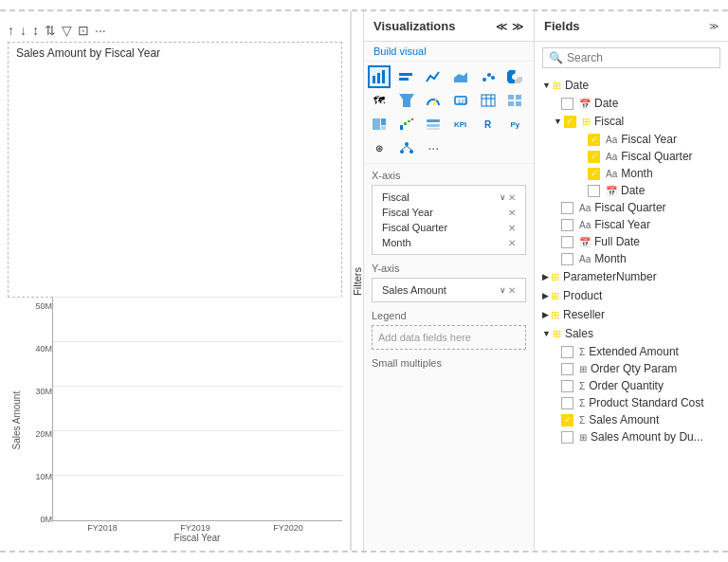  What do you see at coordinates (461, 125) in the screenshot?
I see `svg-text: KPI` at bounding box center [461, 125].